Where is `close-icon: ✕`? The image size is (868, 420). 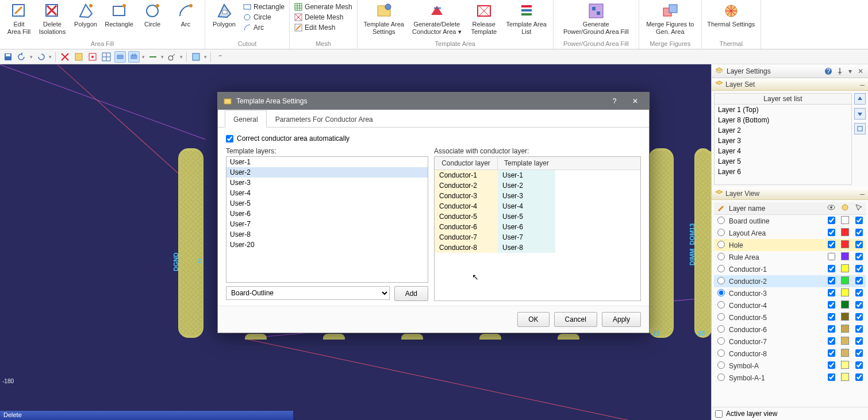
close-icon: ✕ is located at coordinates (861, 71).